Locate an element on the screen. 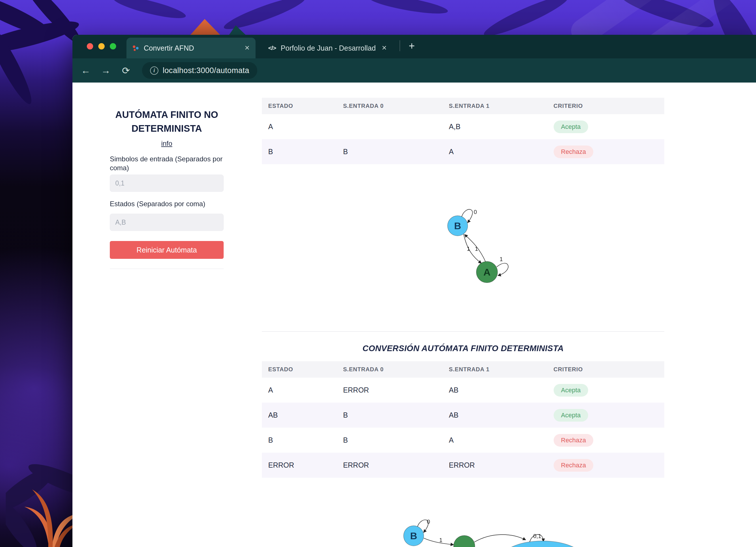 This screenshot has width=756, height=547. table-row: AB B AB Acepta is located at coordinates (463, 415).